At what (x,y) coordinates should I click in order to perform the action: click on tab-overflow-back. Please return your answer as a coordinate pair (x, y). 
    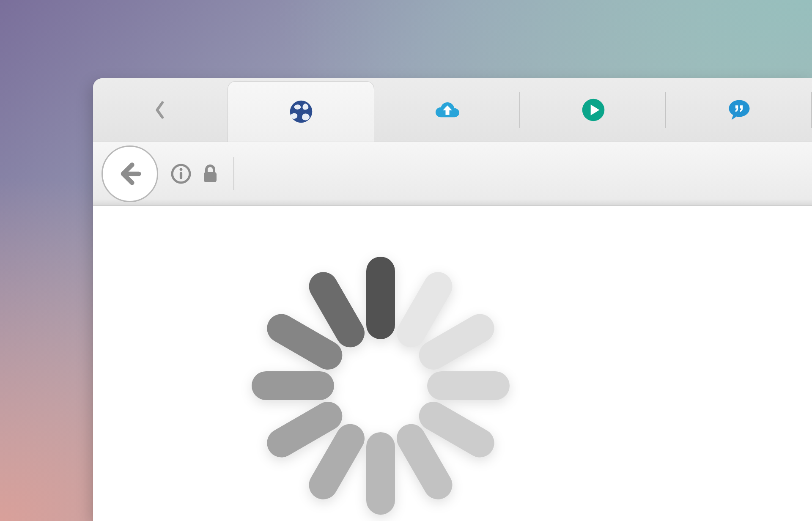
    Looking at the image, I should click on (160, 110).